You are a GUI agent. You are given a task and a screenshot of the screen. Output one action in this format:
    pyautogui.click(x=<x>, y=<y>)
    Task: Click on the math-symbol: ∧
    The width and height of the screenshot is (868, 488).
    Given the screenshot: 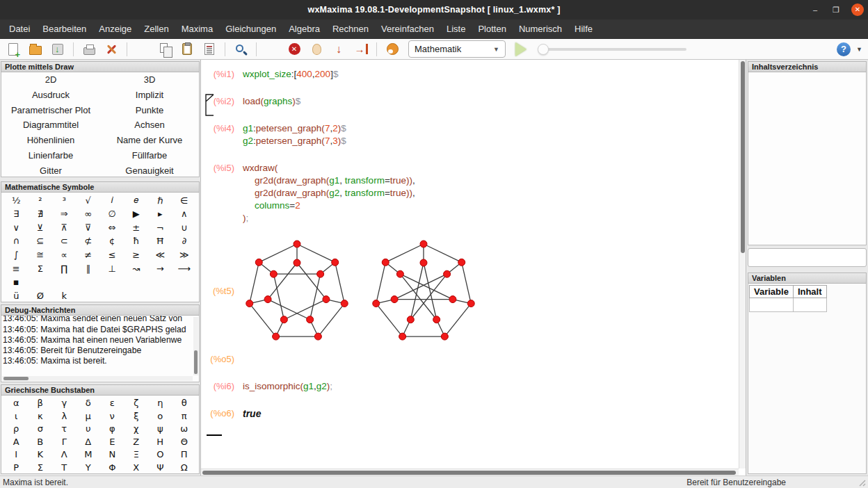 What is the action you would take?
    pyautogui.click(x=185, y=214)
    